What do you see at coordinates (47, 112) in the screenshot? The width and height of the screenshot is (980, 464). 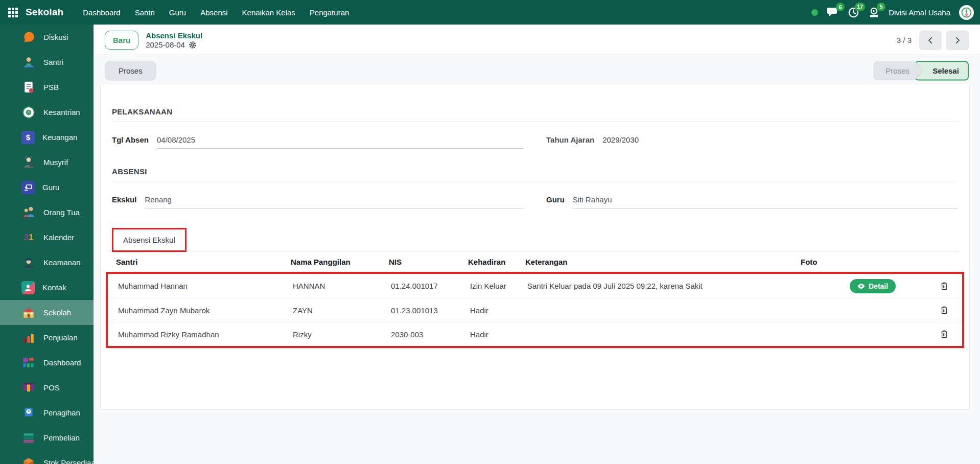 I see `sidebar-item-kesantrian: Kesantrian` at bounding box center [47, 112].